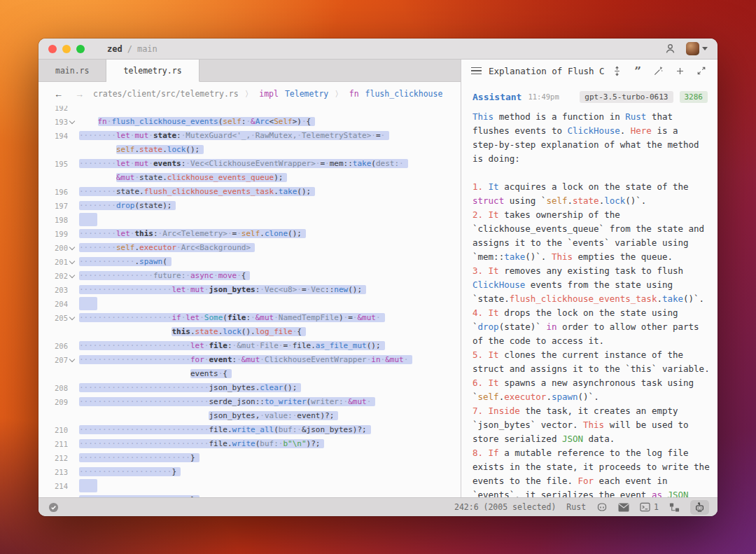 The height and width of the screenshot is (554, 756). Describe the element at coordinates (127, 206) in the screenshot. I see `selection-highlight: ········drop(state);` at that location.